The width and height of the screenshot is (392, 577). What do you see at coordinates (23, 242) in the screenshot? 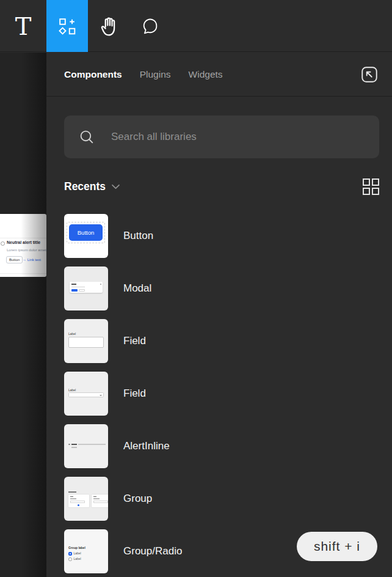
I see `alert-title: Neutral alert title` at bounding box center [23, 242].